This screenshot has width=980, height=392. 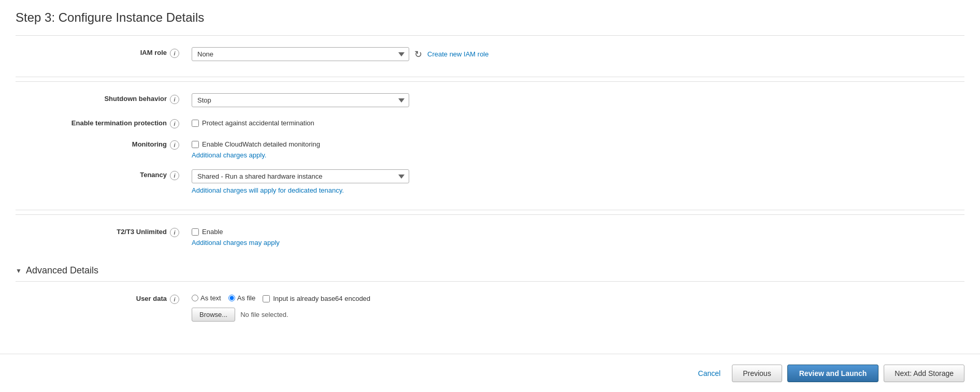 What do you see at coordinates (490, 269) in the screenshot?
I see `advanced-details-header: ▼ Advanced Details` at bounding box center [490, 269].